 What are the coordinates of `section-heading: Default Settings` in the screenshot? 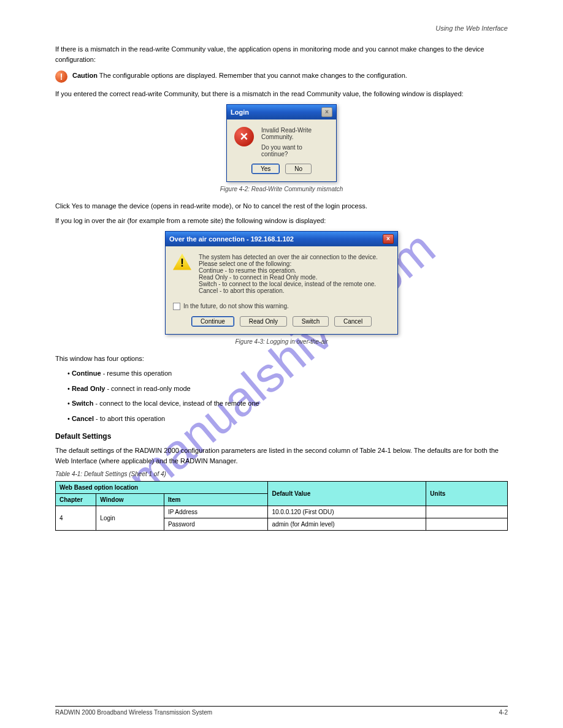 It's located at (282, 436).